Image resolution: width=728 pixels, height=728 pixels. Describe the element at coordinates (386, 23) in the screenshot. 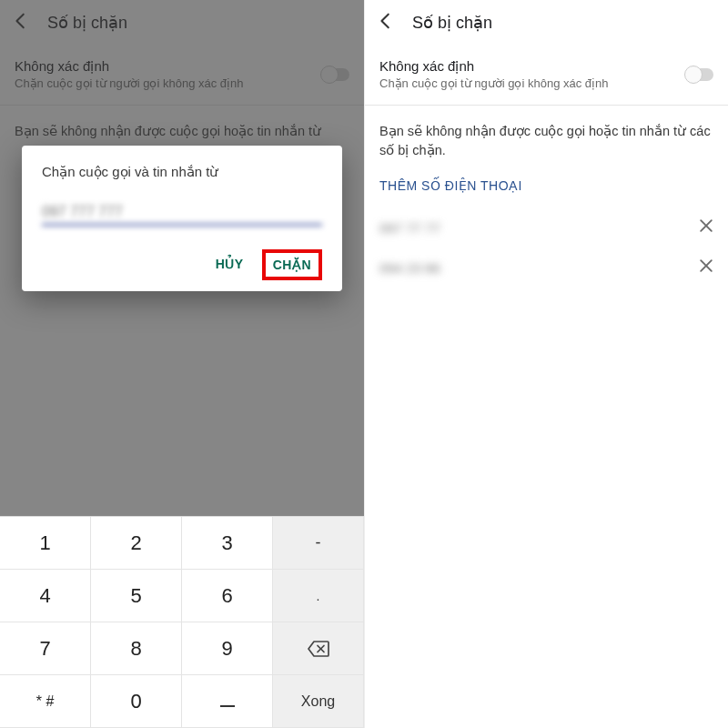

I see `back-icon` at that location.